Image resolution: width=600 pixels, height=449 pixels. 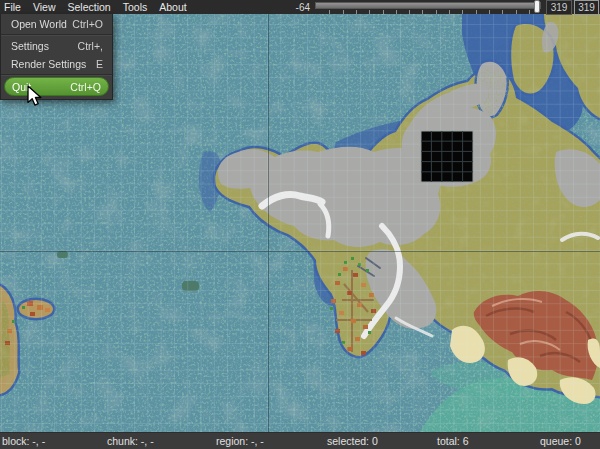 I want to click on menu-item-label: Settings, so click(x=30, y=46).